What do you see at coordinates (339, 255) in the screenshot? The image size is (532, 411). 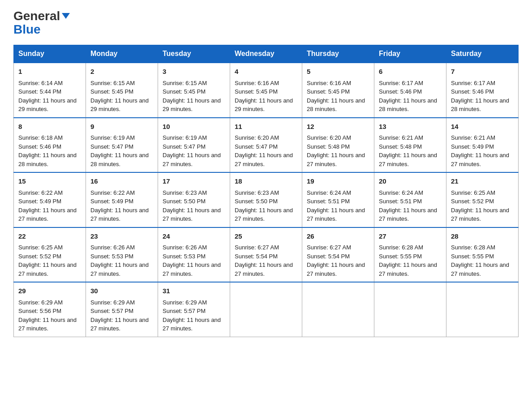 I see `calendar-cell: 26Sunrise: 6:27 AMSunset: 5:54 PMDayligh…` at bounding box center [339, 255].